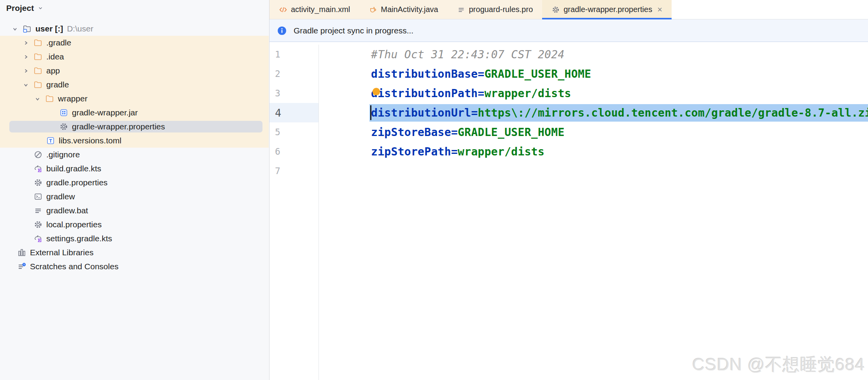 This screenshot has height=380, width=868. What do you see at coordinates (61, 253) in the screenshot?
I see `tree-item-label: External Libraries` at bounding box center [61, 253].